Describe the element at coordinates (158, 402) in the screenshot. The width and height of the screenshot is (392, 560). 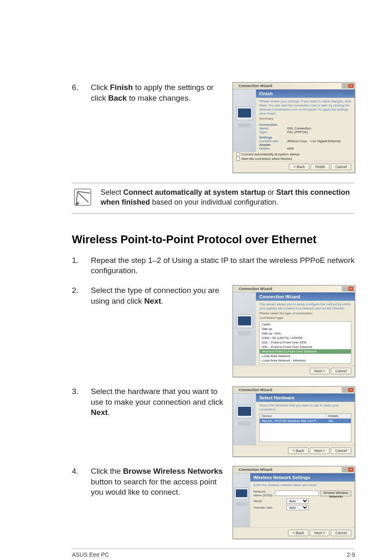
I see `step-text: Select the hardware that you want to use…` at that location.